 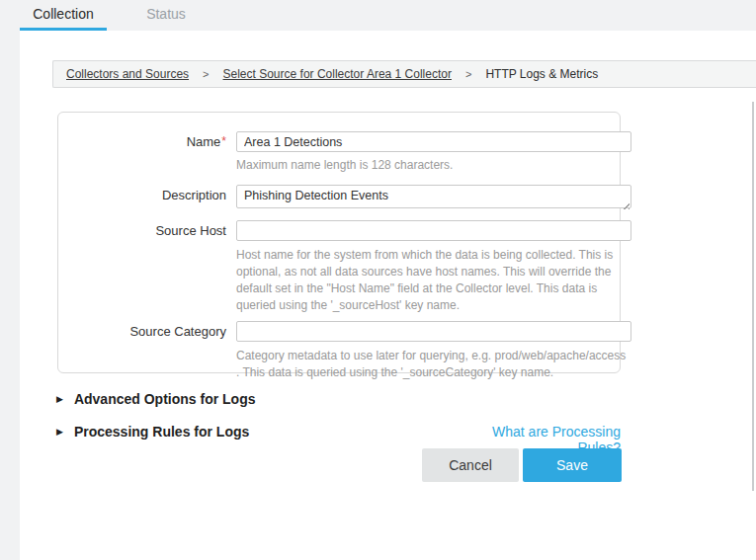 What do you see at coordinates (434, 332) in the screenshot?
I see `source-category-input` at bounding box center [434, 332].